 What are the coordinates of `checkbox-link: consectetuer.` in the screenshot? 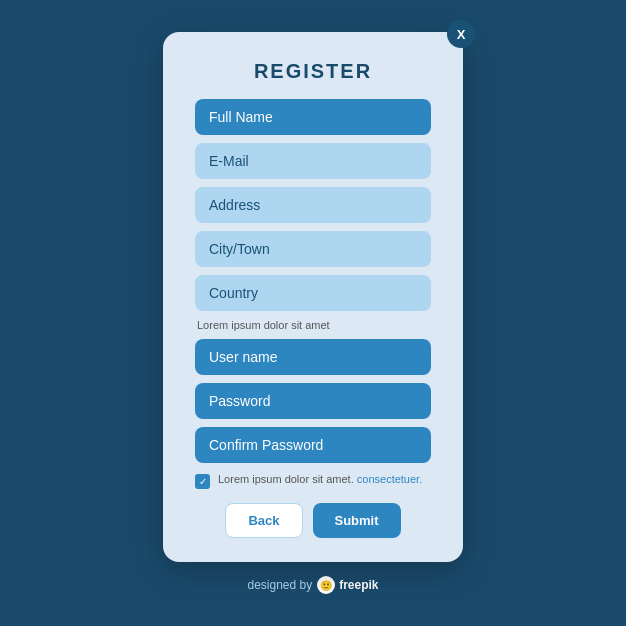 It's located at (390, 479).